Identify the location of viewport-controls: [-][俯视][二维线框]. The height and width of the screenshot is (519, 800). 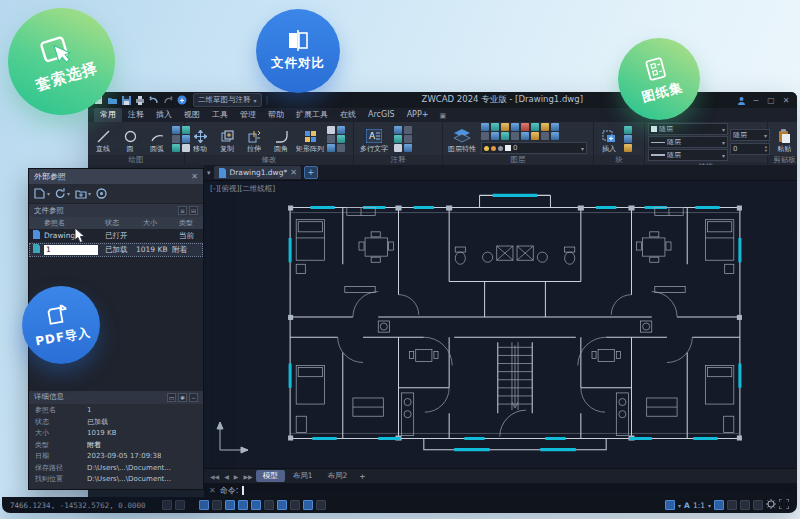
(242, 189).